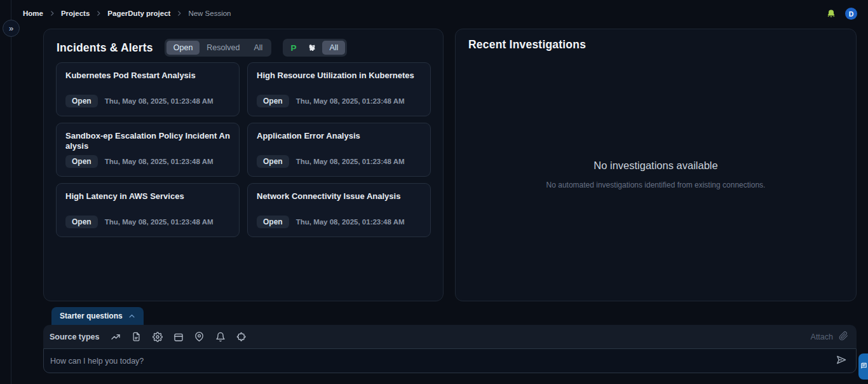 The image size is (868, 384). What do you see at coordinates (179, 337) in the screenshot?
I see `calendar-icon` at bounding box center [179, 337].